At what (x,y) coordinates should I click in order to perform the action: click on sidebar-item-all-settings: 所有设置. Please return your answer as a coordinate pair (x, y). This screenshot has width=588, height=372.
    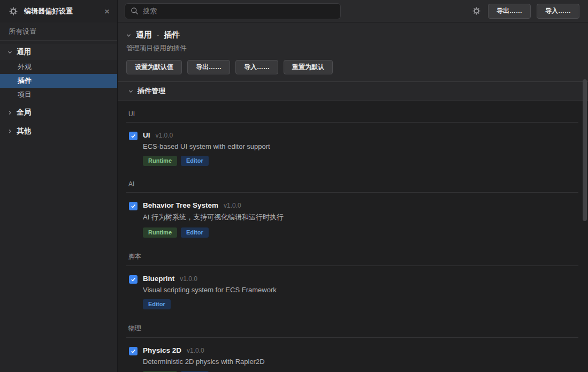
    Looking at the image, I should click on (59, 32).